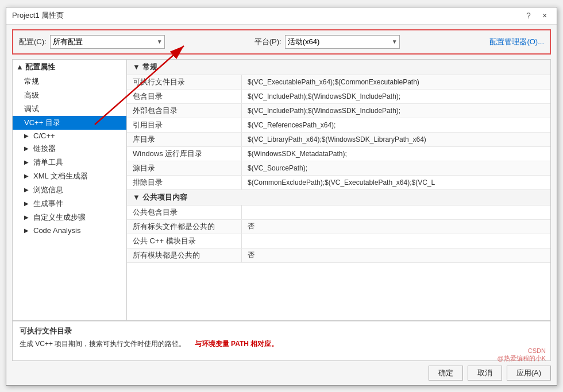 The image size is (563, 392). I want to click on tree-item-label: 浏览信息, so click(48, 190).